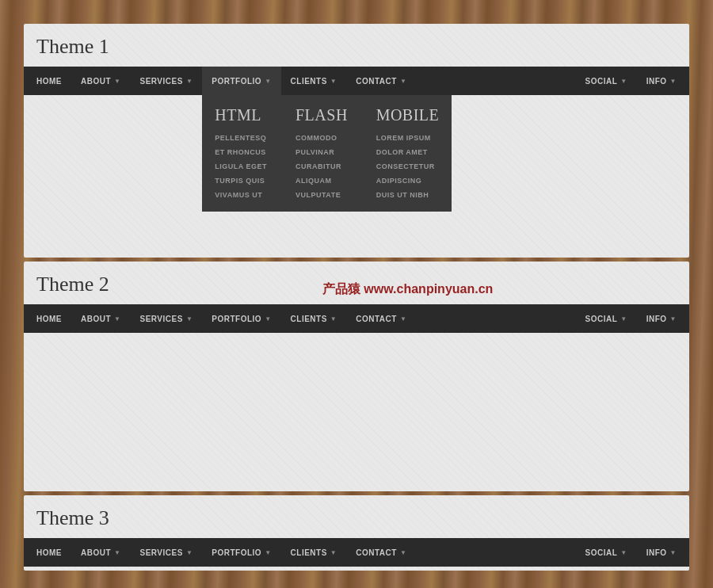 This screenshot has height=588, width=713. Describe the element at coordinates (381, 81) in the screenshot. I see `nav-contact: CONTACT▼` at that location.